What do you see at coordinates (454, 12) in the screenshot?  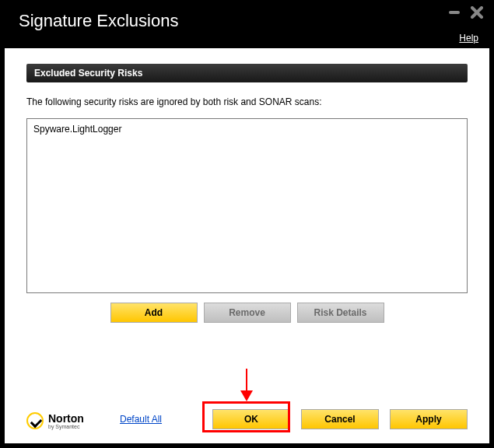 I see `minimize-icon` at bounding box center [454, 12].